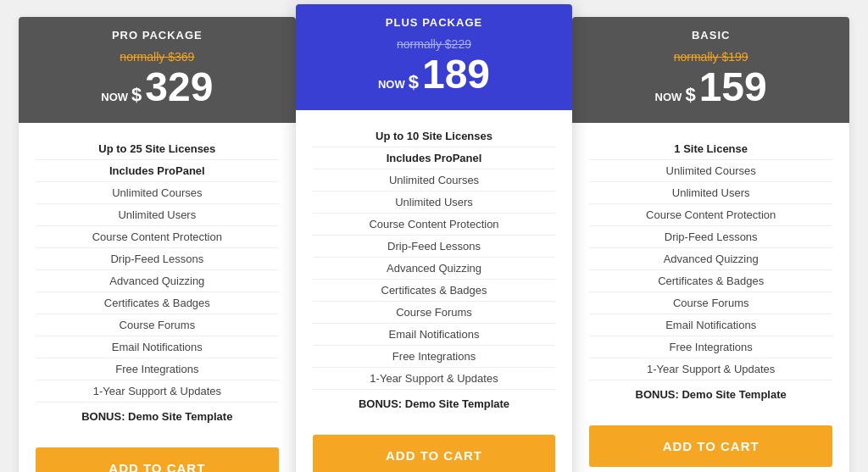  Describe the element at coordinates (434, 203) in the screenshot. I see `feature-item-plus-3: Unlimited Users` at that location.